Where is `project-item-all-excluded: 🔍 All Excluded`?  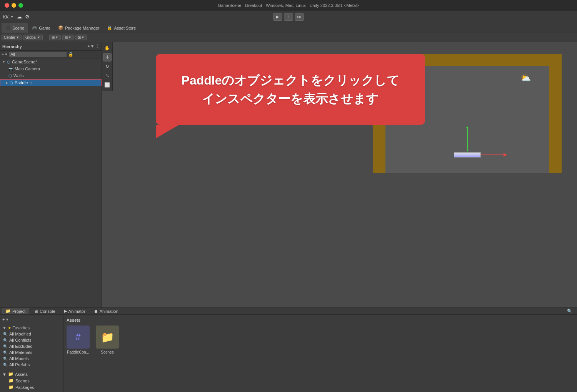
project-item-all-excluded: 🔍 All Excluded is located at coordinates (32, 346).